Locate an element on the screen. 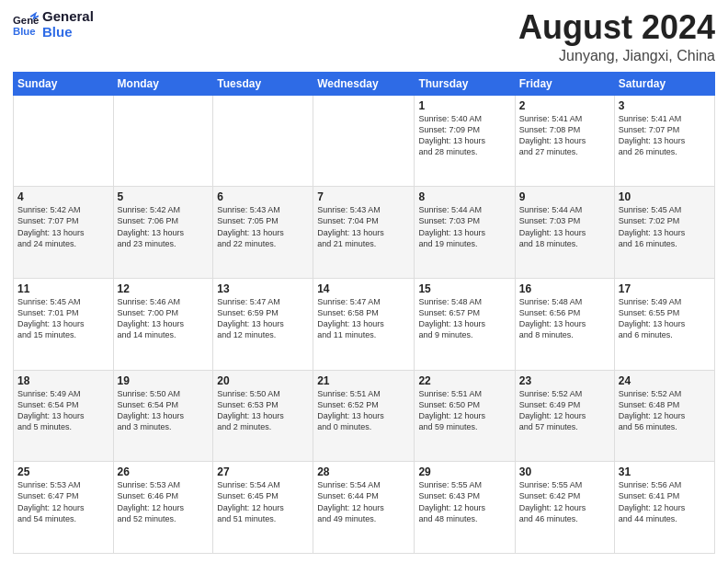  day-number: 22 is located at coordinates (464, 381).